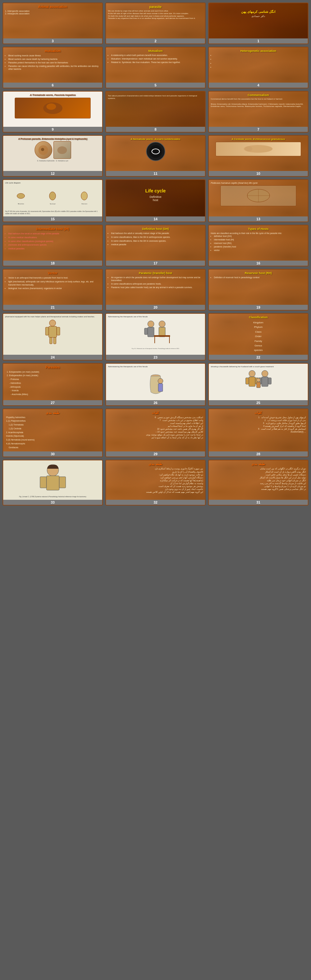 Image resolution: width=311 pixels, height=980 pixels. What do you see at coordinates (155, 112) in the screenshot?
I see `slide-8: Text about parasitism characteristics an…` at bounding box center [155, 112].